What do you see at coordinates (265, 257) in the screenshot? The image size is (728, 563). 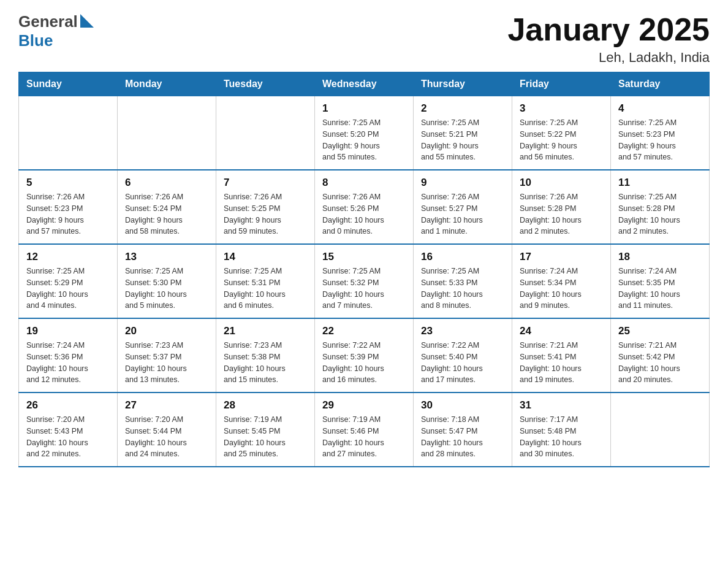 I see `day-number: 14` at bounding box center [265, 257].